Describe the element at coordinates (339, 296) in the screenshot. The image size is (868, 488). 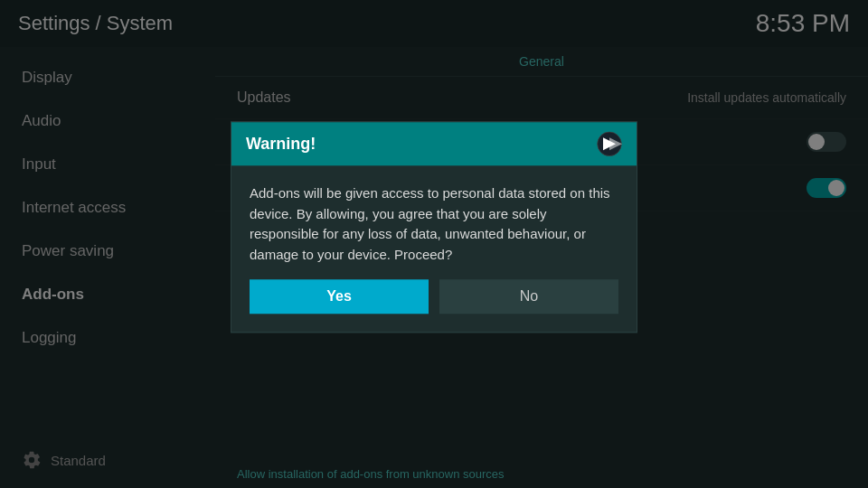
I see `dialog-yes-button: Yes` at that location.